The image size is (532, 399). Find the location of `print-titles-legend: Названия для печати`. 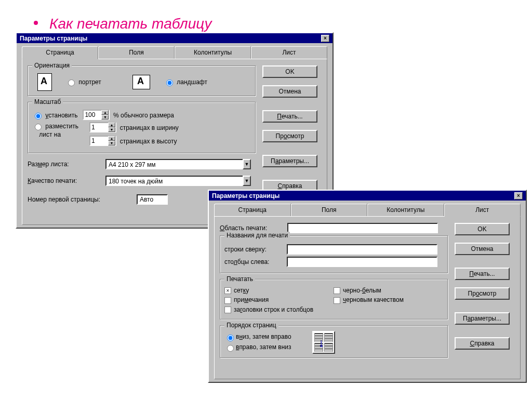

print-titles-legend: Названия для печати is located at coordinates (257, 235).